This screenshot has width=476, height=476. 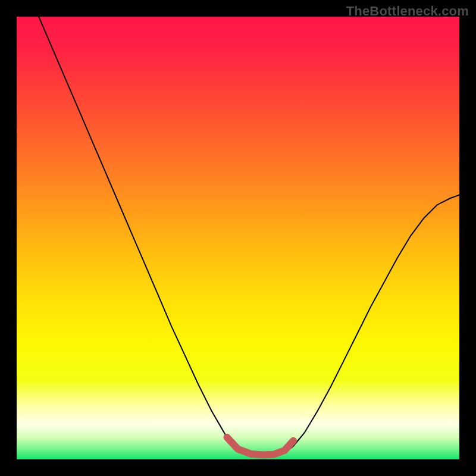 I want to click on watermark-text: TheBottleneck.com, so click(x=408, y=11).